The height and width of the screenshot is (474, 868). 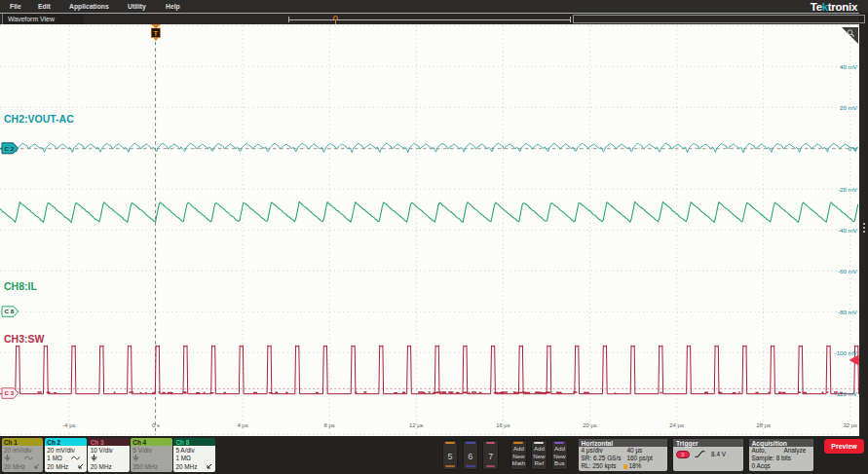 I want to click on svg-text: 28 μs, so click(x=764, y=425).